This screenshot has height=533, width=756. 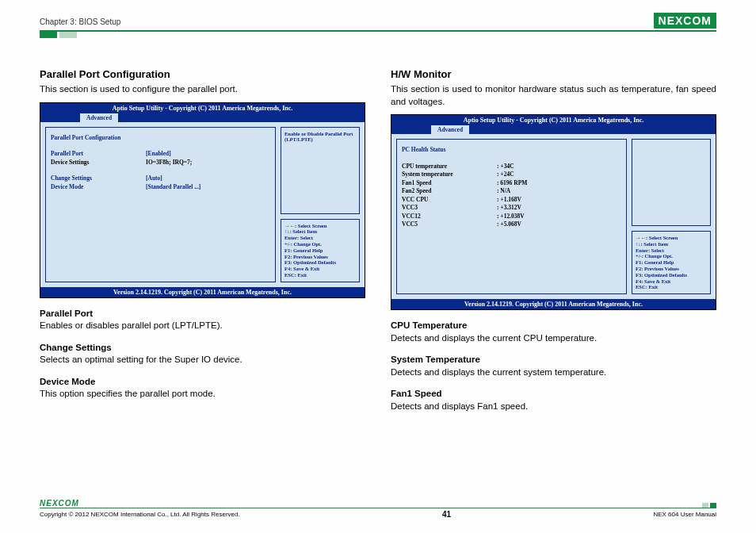 What do you see at coordinates (203, 75) in the screenshot?
I see `section-title: Parallel Port Configuration` at bounding box center [203, 75].